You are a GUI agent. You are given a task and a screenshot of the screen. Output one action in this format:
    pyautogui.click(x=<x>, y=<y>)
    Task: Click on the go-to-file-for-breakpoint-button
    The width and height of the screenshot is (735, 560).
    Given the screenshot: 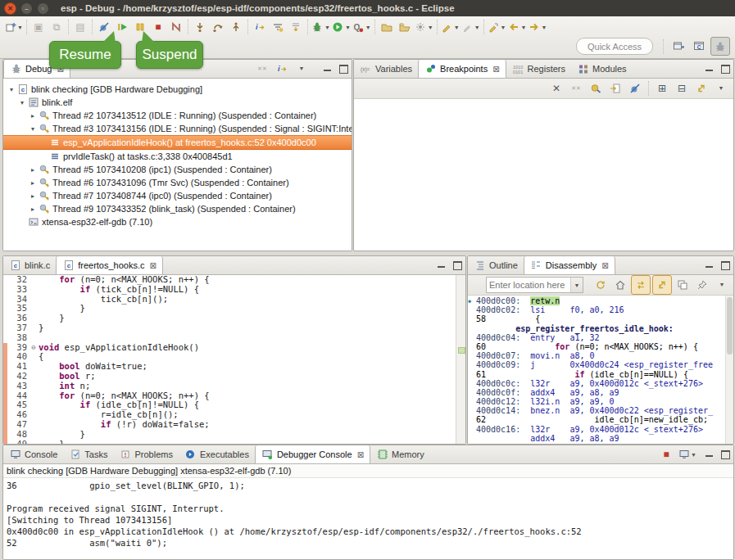 What is the action you would take?
    pyautogui.click(x=615, y=88)
    